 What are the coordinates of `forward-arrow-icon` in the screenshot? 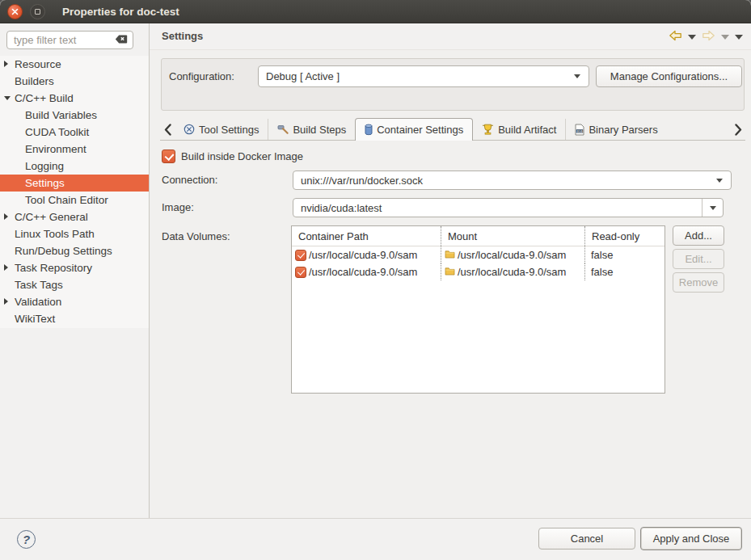 It's located at (708, 37).